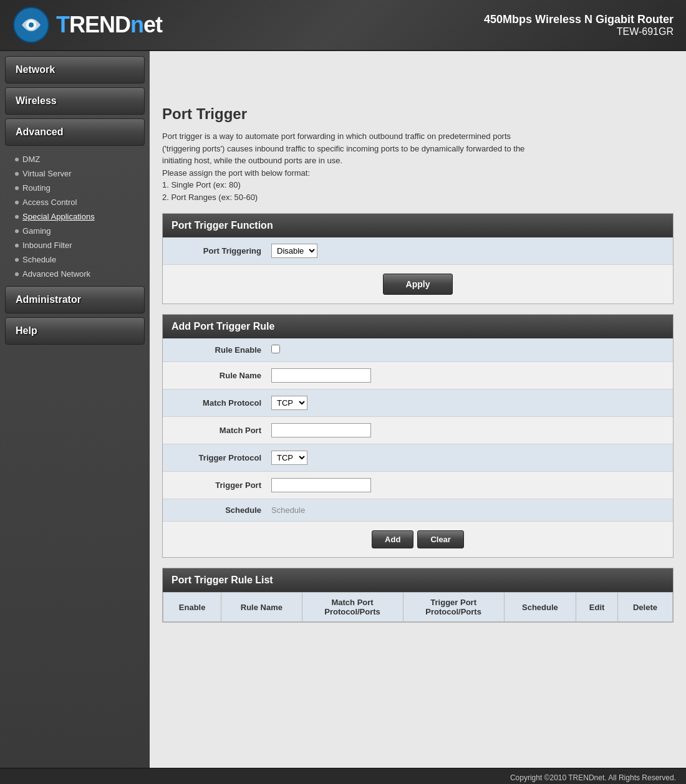 This screenshot has width=686, height=784. What do you see at coordinates (321, 485) in the screenshot?
I see `trigger-port-input` at bounding box center [321, 485].